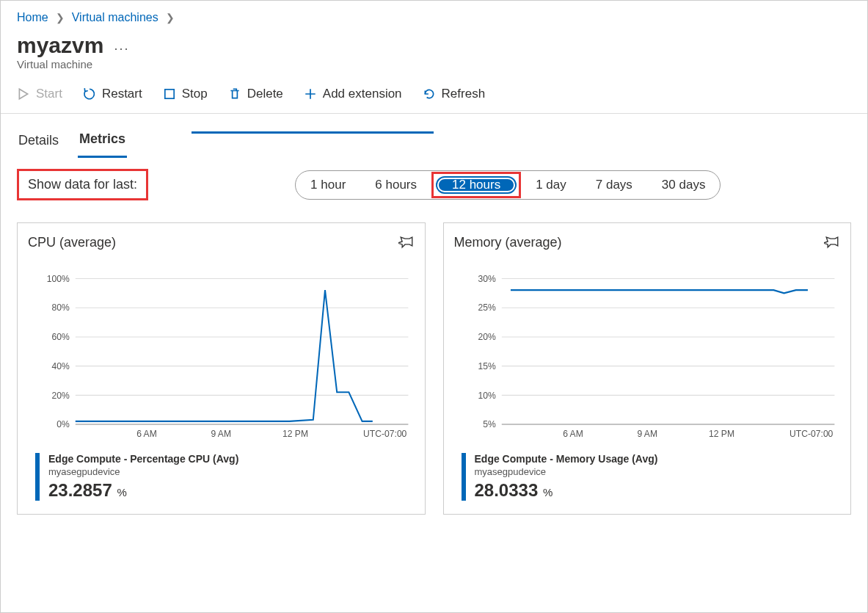 This screenshot has width=868, height=613. Describe the element at coordinates (82, 185) in the screenshot. I see `timerange-label: Show data for last:` at that location.